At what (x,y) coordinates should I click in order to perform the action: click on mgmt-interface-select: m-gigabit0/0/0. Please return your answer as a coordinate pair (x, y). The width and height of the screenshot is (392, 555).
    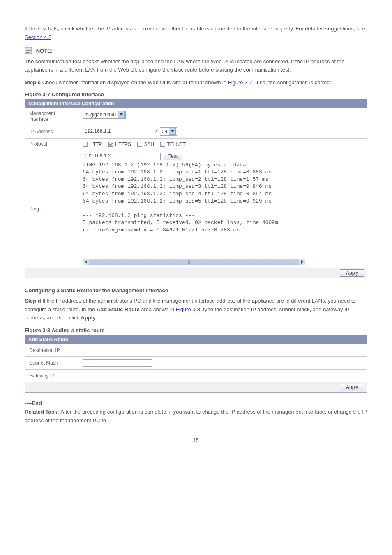
    Looking at the image, I should click on (104, 115).